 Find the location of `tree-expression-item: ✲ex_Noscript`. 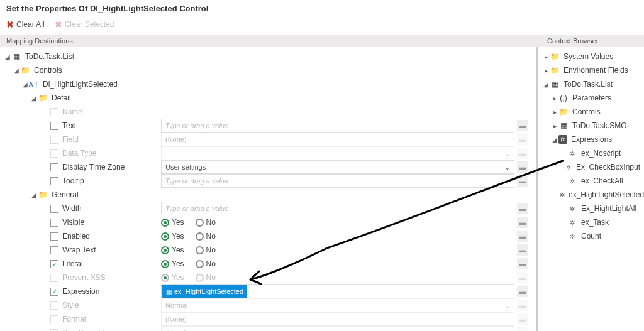

tree-expression-item: ✲ex_Noscript is located at coordinates (591, 153).